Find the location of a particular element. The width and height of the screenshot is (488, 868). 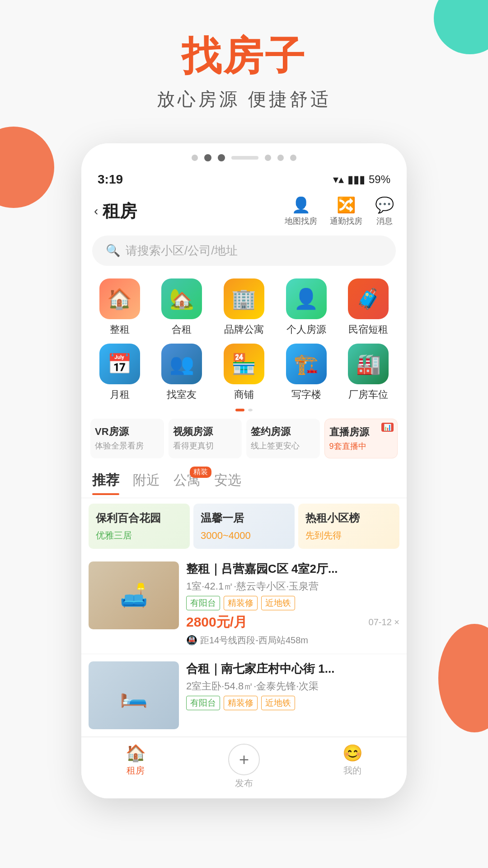

back-button: ‹ is located at coordinates (96, 211).